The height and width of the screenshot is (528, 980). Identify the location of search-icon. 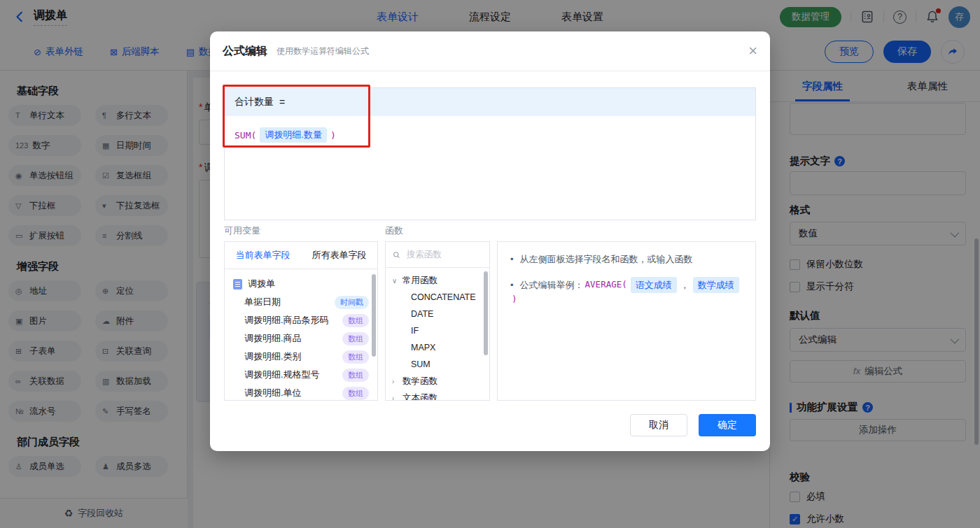
(396, 255).